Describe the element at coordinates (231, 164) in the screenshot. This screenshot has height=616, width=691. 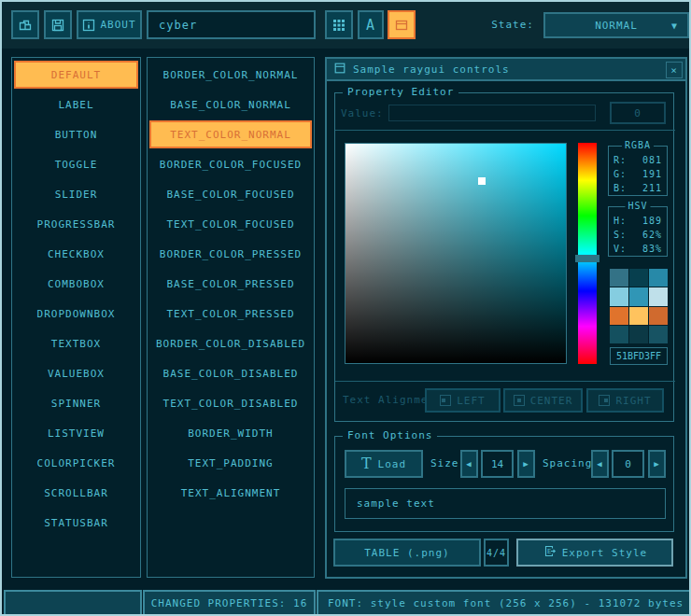
I see `prop-item: BORDER_COLOR_FOCUSED` at that location.